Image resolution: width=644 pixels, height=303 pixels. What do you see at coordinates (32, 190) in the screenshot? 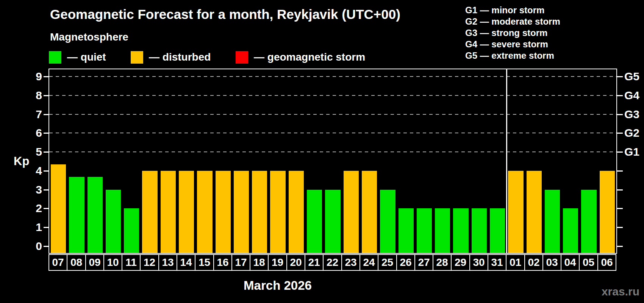
I see `y-axis-label-3: 3` at bounding box center [32, 190].